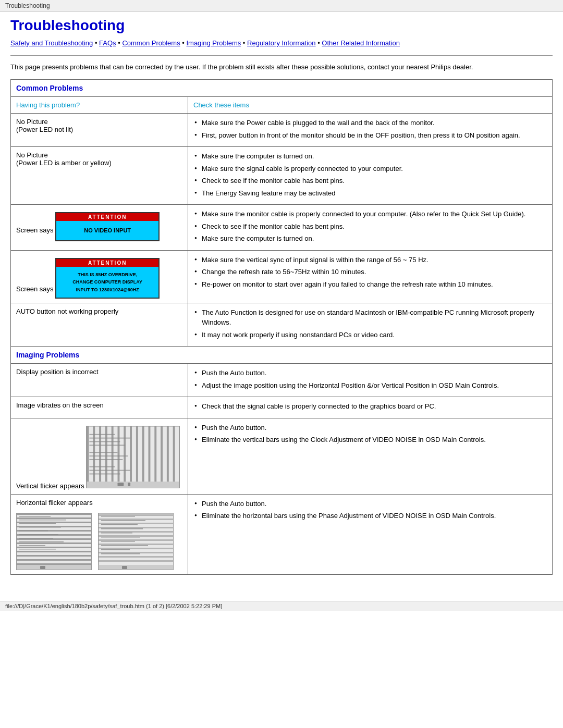 This screenshot has width=563, height=728. I want to click on attention-box-1: ATTENTION NO VIDEO INPUT, so click(107, 227).